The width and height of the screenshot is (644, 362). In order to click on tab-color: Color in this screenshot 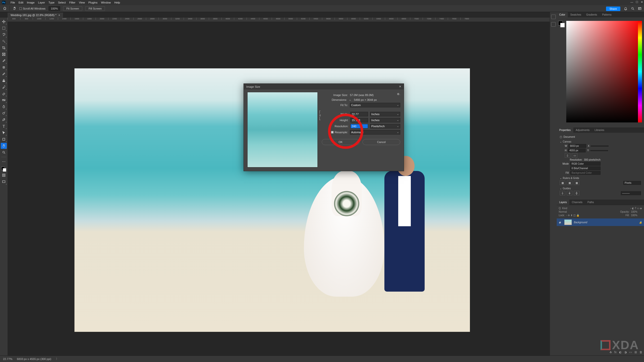, I will do `click(562, 15)`.